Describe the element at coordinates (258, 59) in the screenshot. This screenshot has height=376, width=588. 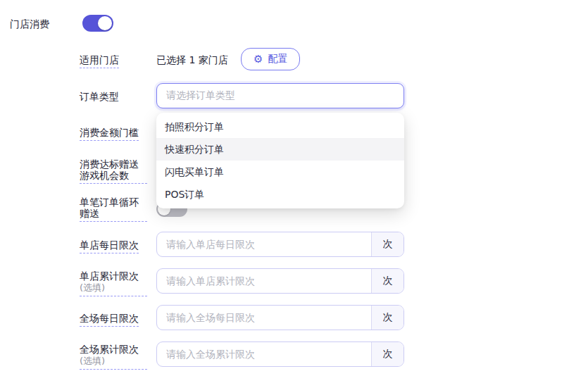
I see `gear-icon: ⚙` at that location.